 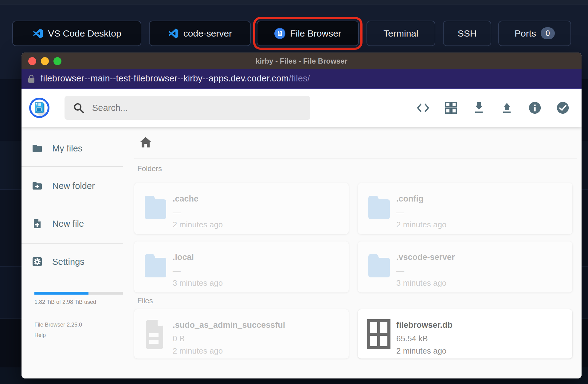 What do you see at coordinates (467, 33) in the screenshot?
I see `ssh-button: SSH` at bounding box center [467, 33].